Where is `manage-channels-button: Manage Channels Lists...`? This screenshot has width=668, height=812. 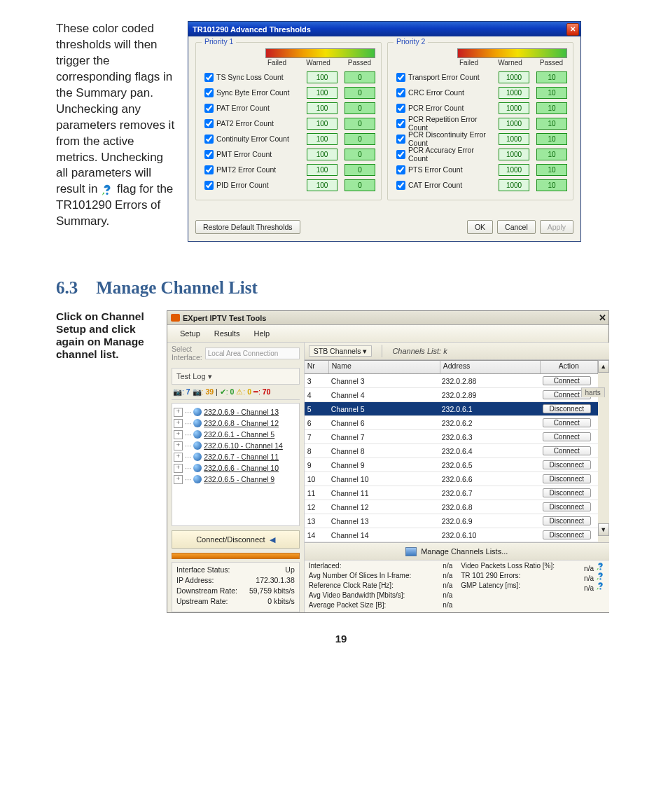 manage-channels-button: Manage Channels Lists... is located at coordinates (457, 551).